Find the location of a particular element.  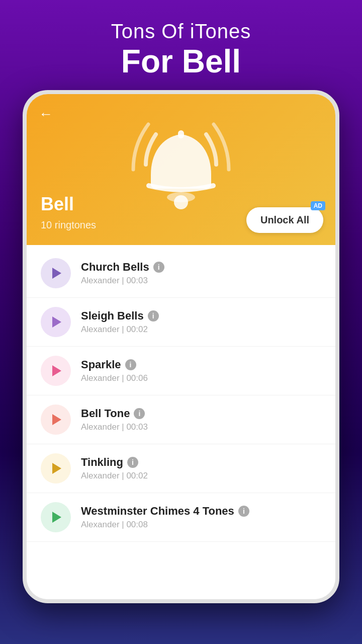

ringtone-meta: Alexander | 00:06 is located at coordinates (201, 378).